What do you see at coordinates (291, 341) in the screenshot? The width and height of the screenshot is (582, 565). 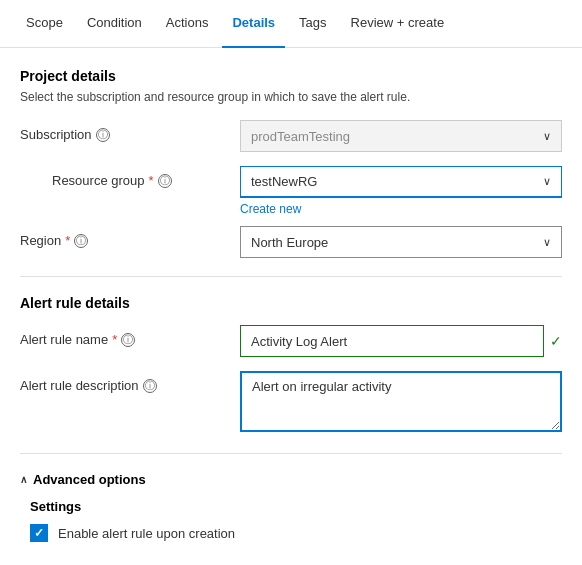 I see `alert-rule-name-row: Alert rule name * ⓘ ✓` at bounding box center [291, 341].